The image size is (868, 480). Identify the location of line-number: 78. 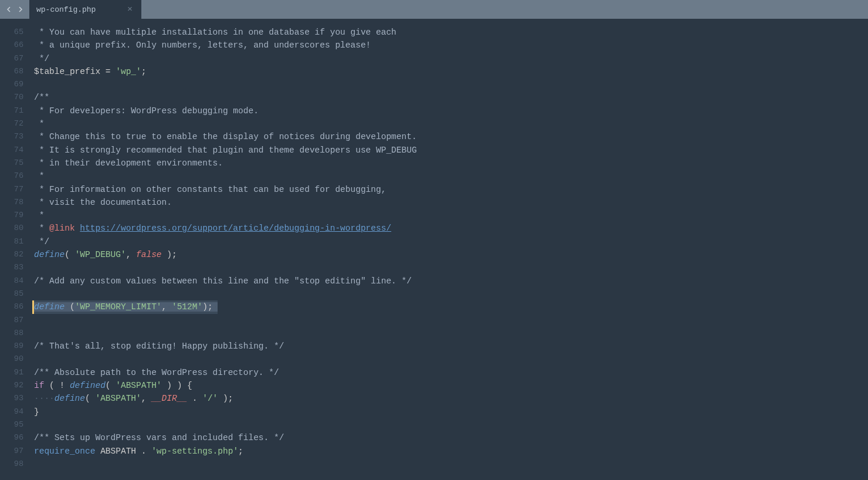
(12, 202).